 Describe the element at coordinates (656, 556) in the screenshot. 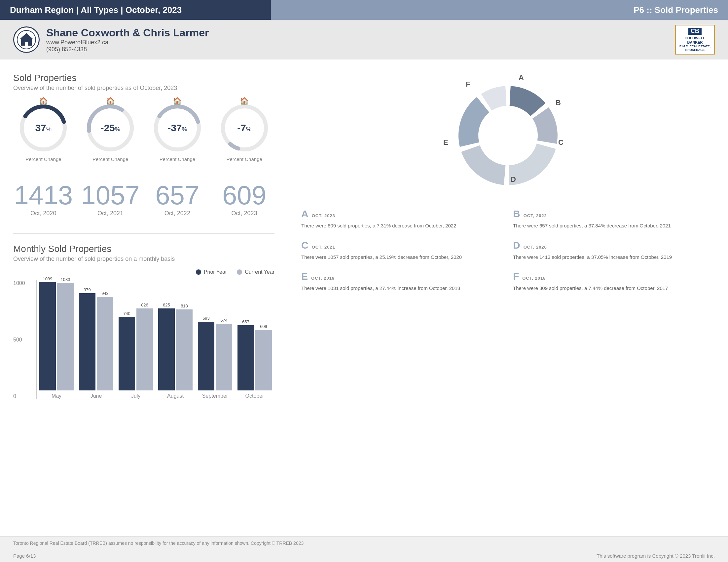

I see `copyright-text: This software program is Copyright © 202…` at that location.